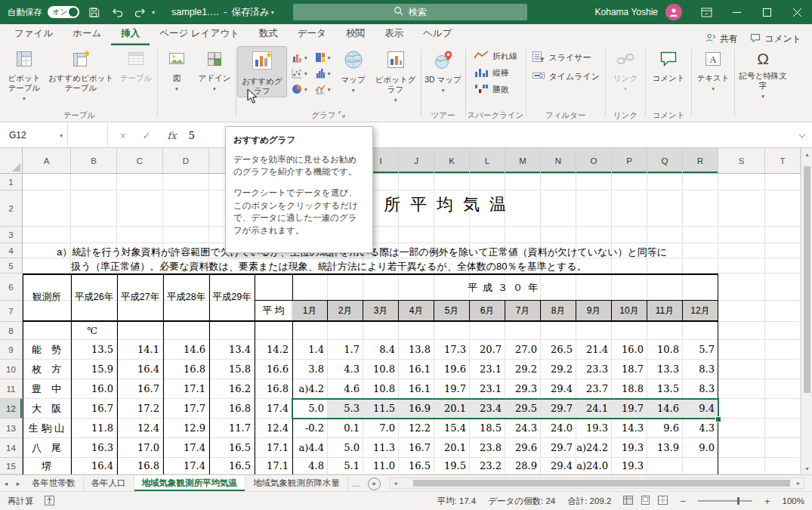 This screenshot has height=510, width=812. Describe the element at coordinates (742, 448) in the screenshot. I see `cell-S14` at that location.